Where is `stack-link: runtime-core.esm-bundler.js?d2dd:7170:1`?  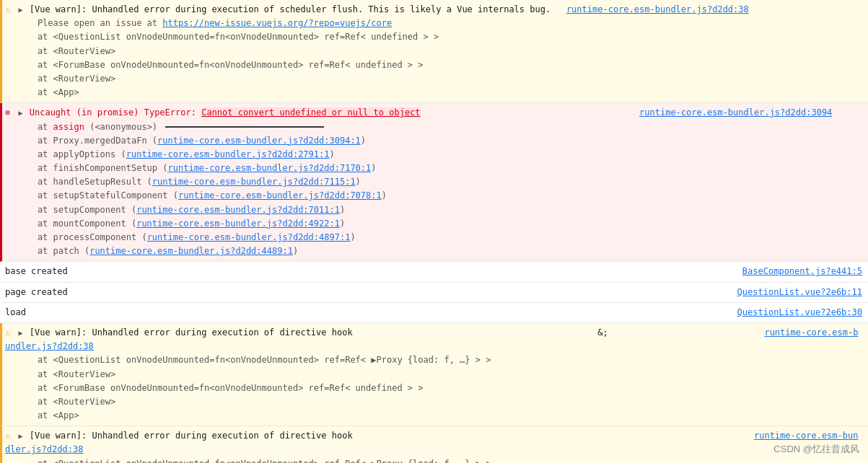 stack-link: runtime-core.esm-bundler.js?d2dd:7170:1 is located at coordinates (270, 168).